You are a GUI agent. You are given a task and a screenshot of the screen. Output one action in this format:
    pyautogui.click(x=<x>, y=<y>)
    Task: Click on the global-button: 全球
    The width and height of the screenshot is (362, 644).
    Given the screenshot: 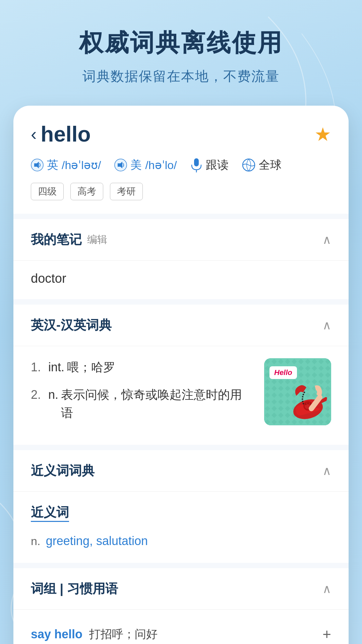 What is the action you would take?
    pyautogui.click(x=262, y=165)
    